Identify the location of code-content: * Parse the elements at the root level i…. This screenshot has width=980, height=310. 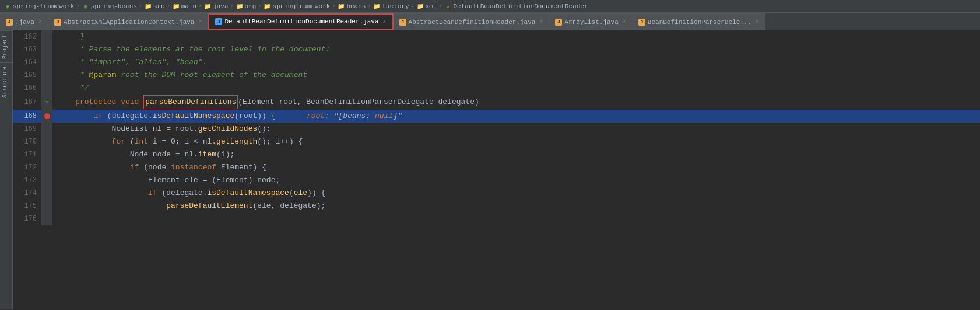
(517, 50).